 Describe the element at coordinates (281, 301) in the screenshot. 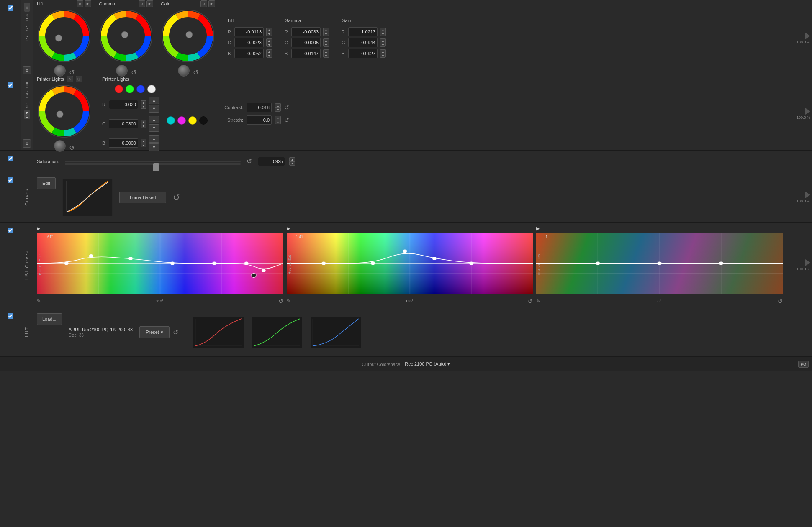

I see `hsl-hue-hue-reset-btn: ↺` at that location.